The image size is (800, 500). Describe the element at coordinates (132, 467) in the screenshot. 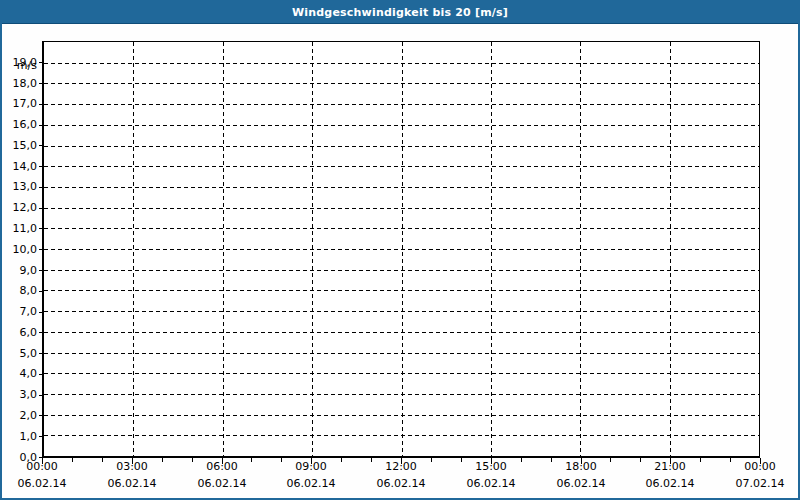

I see `x-tick-time-label: 03:00` at that location.